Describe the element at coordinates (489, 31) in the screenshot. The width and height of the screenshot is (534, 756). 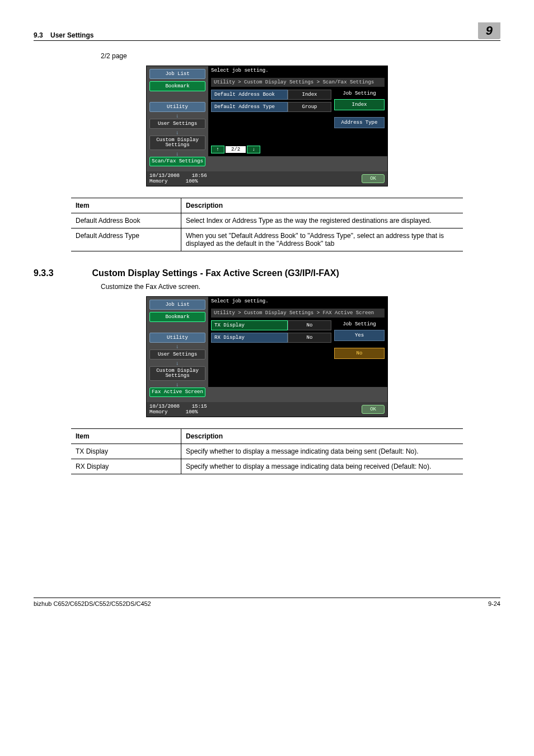
I see `chapter-tab: 9` at that location.